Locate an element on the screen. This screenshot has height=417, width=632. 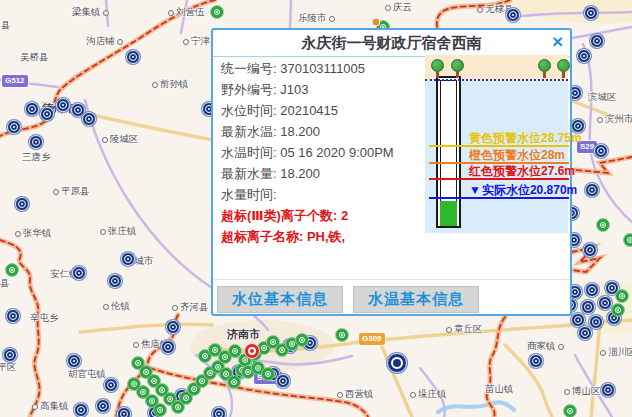
popup-field: 超标离子名称: PH,铁, is located at coordinates (312, 236).